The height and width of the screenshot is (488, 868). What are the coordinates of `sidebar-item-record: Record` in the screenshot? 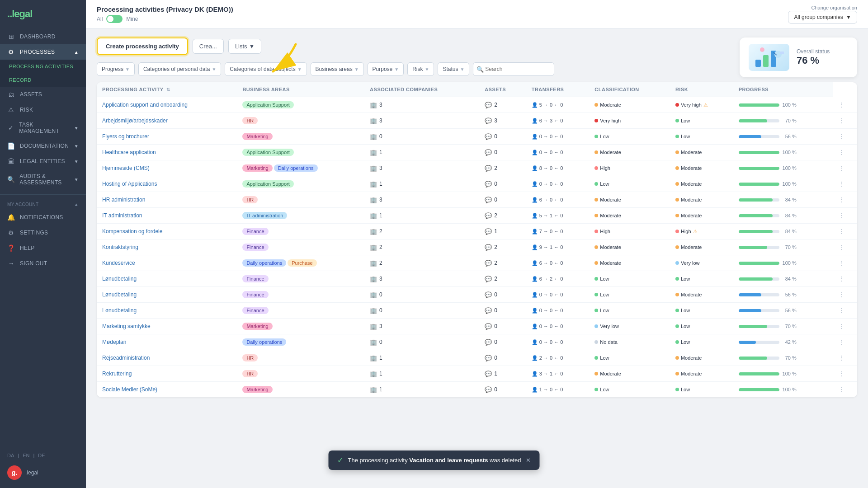 It's located at (43, 80).